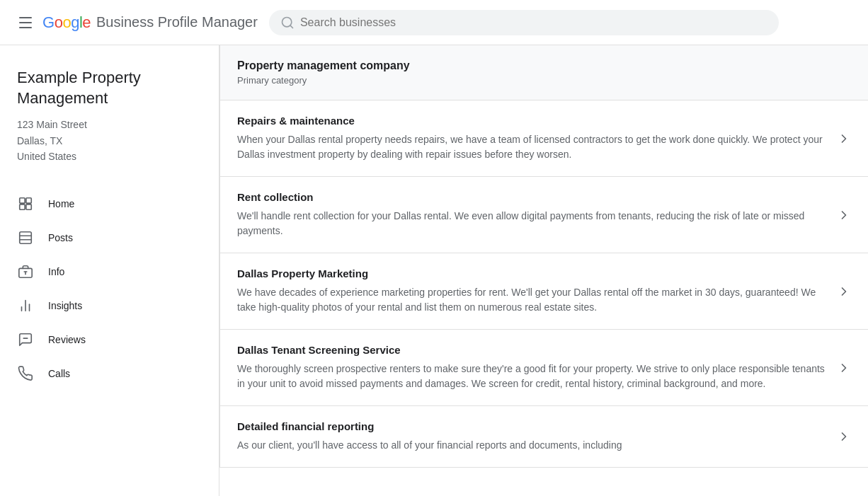 The image size is (868, 496). What do you see at coordinates (531, 292) in the screenshot?
I see `service-content-marketing: Dallas Property Marketing We have decade…` at bounding box center [531, 292].